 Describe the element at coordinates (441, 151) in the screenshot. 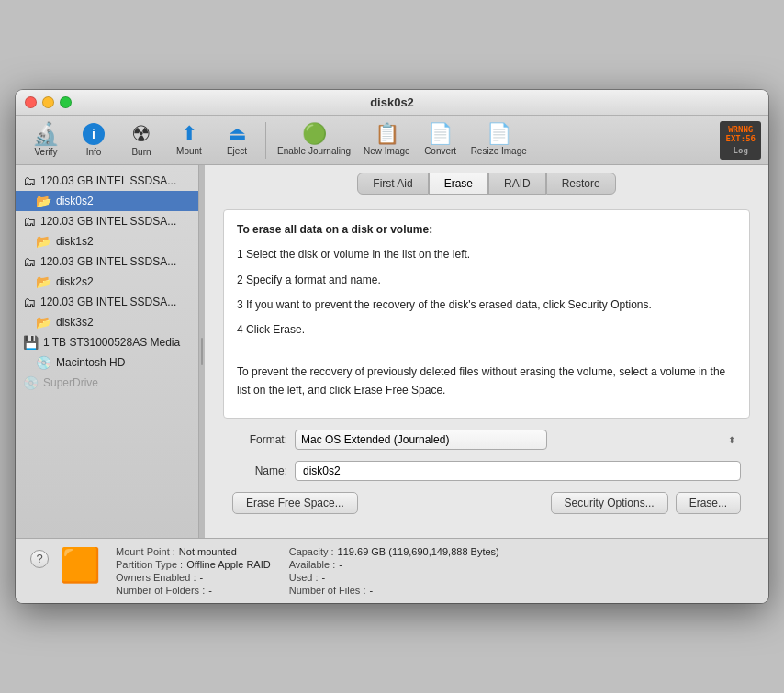

I see `convert-label: Convert` at that location.